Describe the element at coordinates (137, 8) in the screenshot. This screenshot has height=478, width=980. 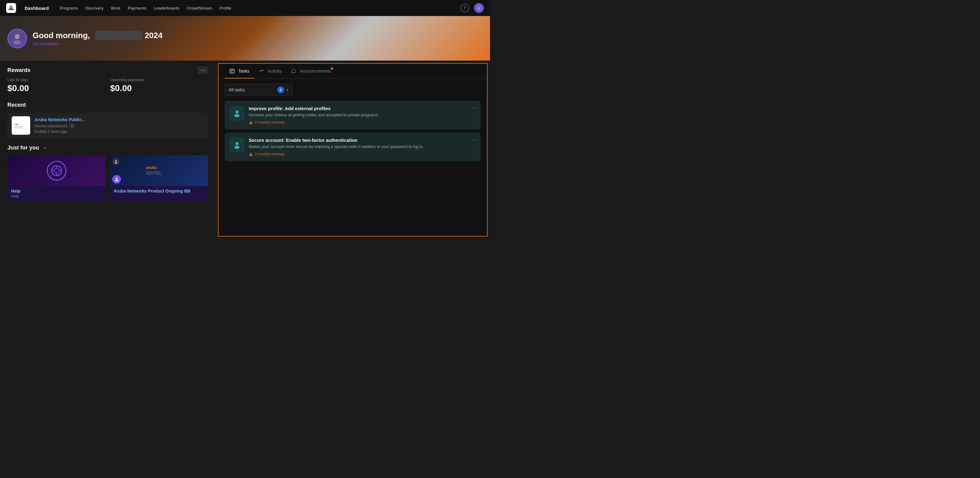
I see `nav-payments: Payments` at that location.